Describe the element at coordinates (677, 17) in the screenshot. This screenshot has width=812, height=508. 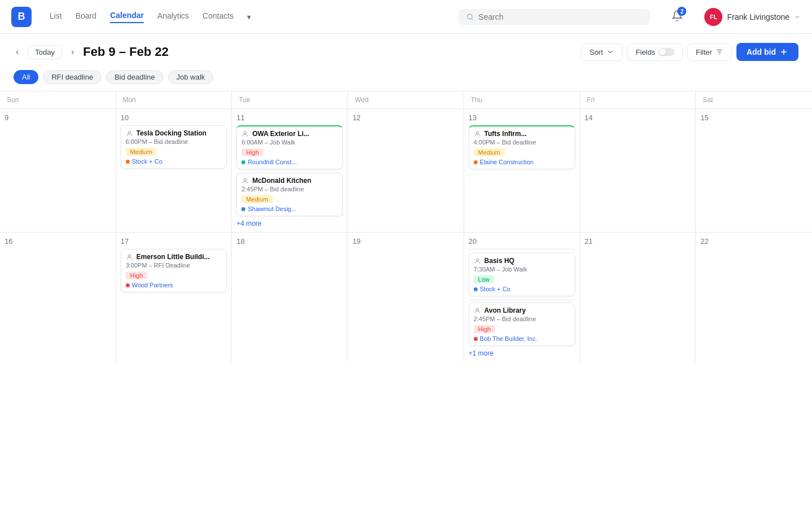
I see `notification-button: 2` at that location.